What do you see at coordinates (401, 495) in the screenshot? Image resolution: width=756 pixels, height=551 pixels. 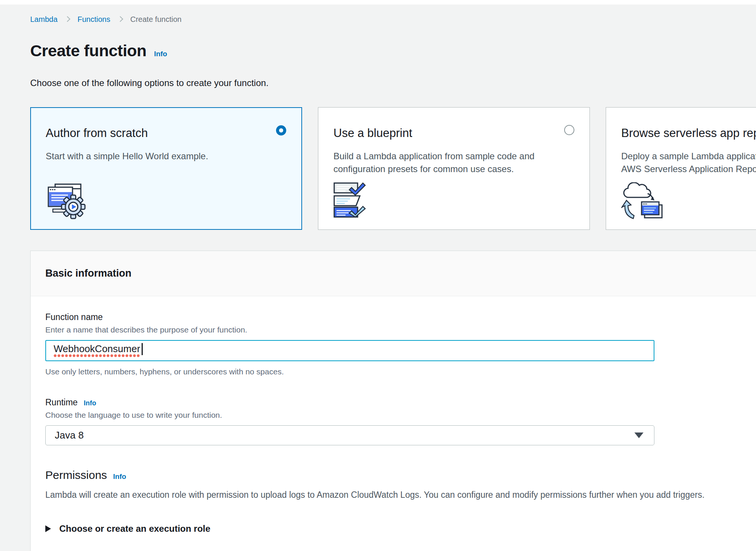 I see `permissions-description: Lambda will create an execution role wit…` at bounding box center [401, 495].